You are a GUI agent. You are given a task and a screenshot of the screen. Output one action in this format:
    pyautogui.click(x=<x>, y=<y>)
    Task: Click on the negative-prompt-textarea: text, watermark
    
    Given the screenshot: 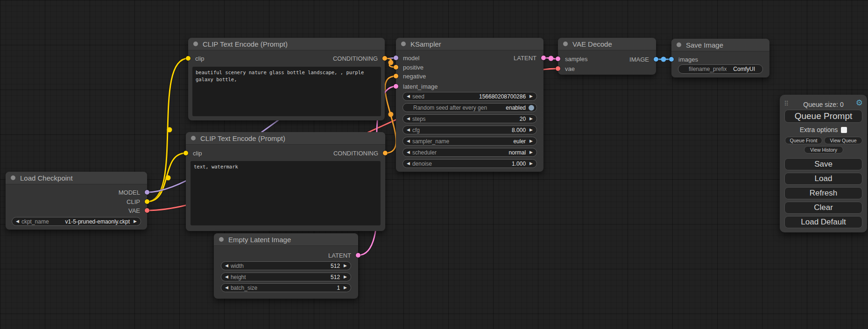 What is the action you would take?
    pyautogui.click(x=286, y=193)
    